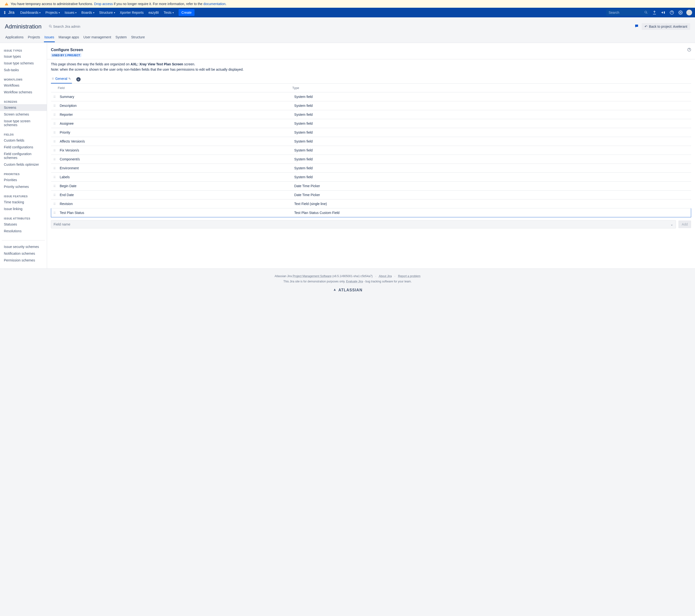 The width and height of the screenshot is (695, 616). I want to click on create-button: Create, so click(186, 13).